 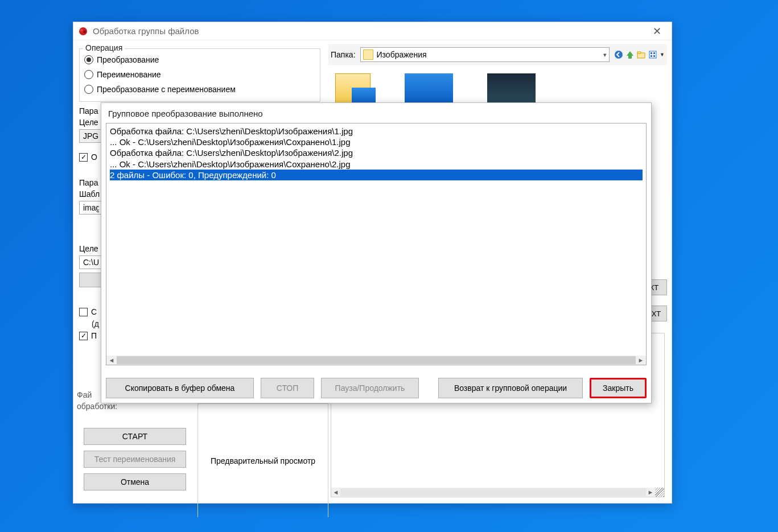 What do you see at coordinates (89, 122) in the screenshot?
I see `target-format-label-partial: Целе` at bounding box center [89, 122].